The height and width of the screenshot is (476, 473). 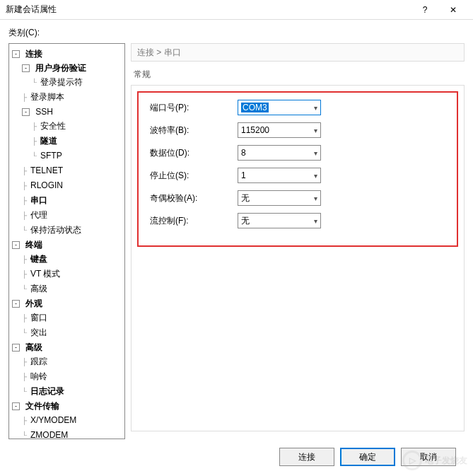 I want to click on tree-item-telnet: TELNET, so click(x=47, y=170).